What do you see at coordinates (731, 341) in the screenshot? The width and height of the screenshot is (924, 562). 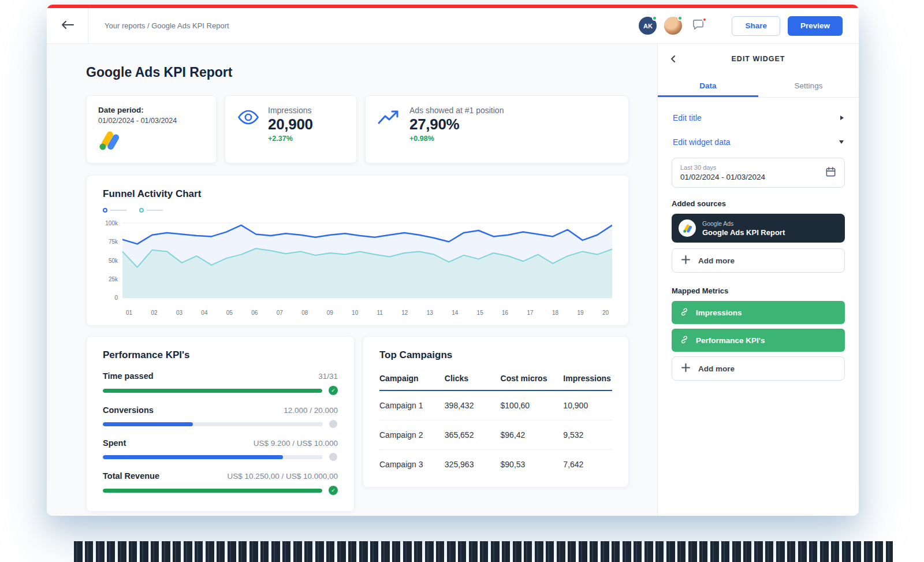 I see `metric-label: Performance KPI's` at bounding box center [731, 341].